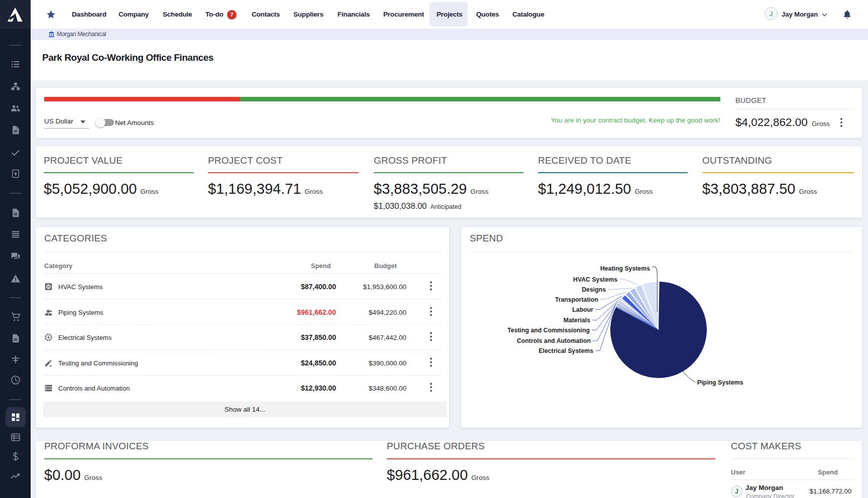 Image resolution: width=868 pixels, height=498 pixels. Describe the element at coordinates (566, 351) in the screenshot. I see `svg-text: Electrical Systems` at that location.